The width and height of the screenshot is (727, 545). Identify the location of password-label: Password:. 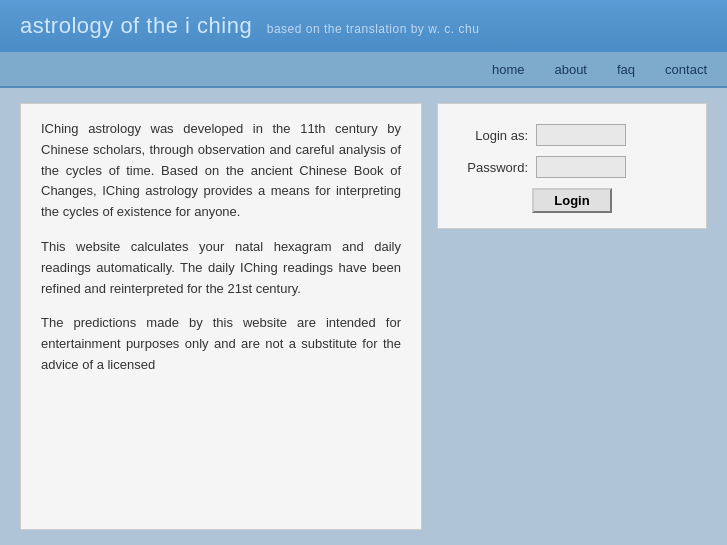
(490, 168).